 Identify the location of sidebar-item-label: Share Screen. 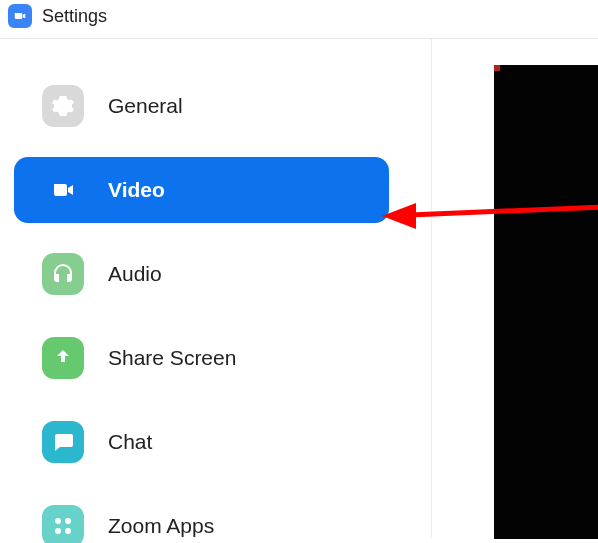
(172, 358).